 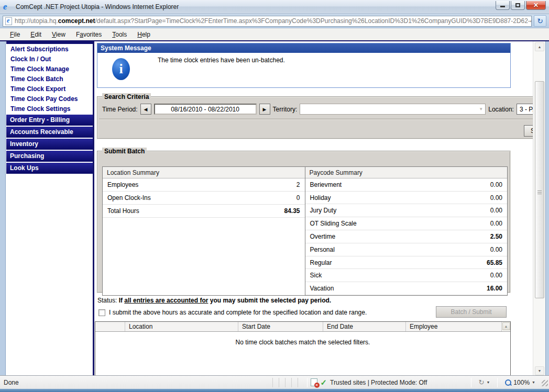 I want to click on close-icon: ✕, so click(x=536, y=5).